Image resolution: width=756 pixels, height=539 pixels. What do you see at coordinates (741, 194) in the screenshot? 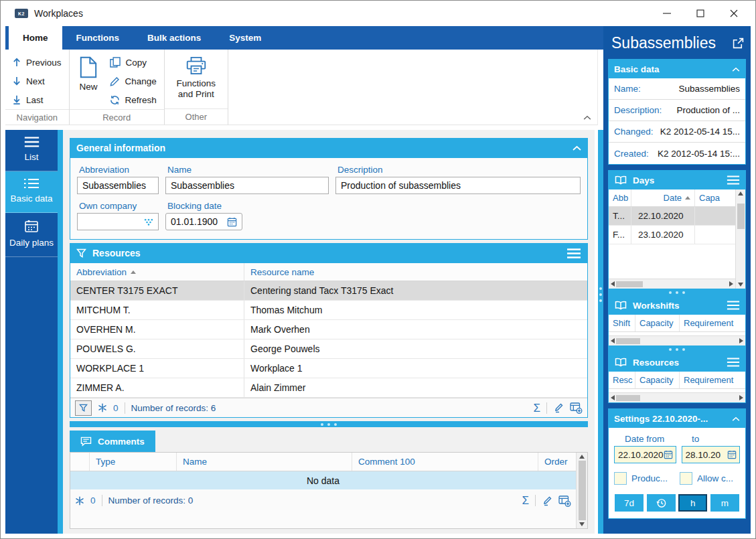
I see `scroll-up-icon` at bounding box center [741, 194].